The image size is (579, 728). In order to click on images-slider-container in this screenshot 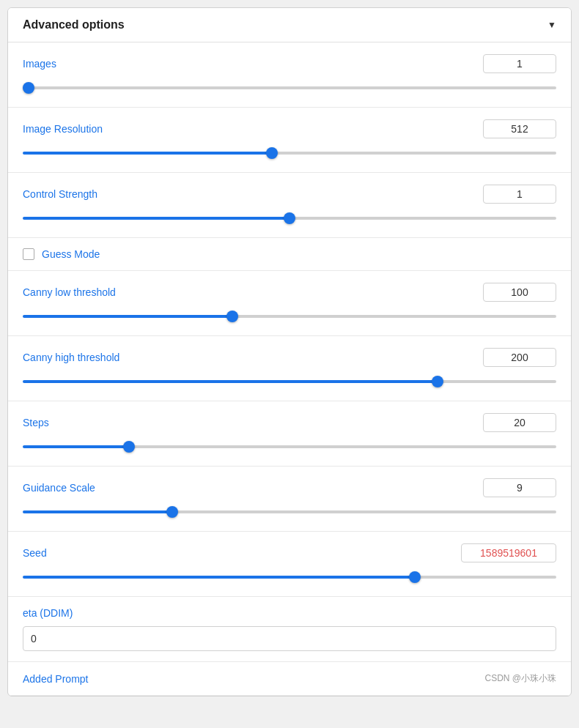, I will do `click(290, 88)`.